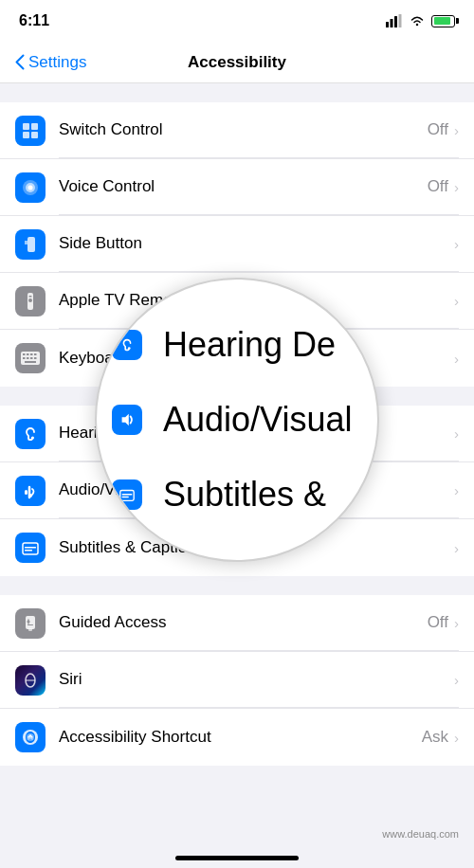 This screenshot has width=474, height=868. What do you see at coordinates (259, 624) in the screenshot?
I see `guided-access-content: Guided Access Off ›` at bounding box center [259, 624].